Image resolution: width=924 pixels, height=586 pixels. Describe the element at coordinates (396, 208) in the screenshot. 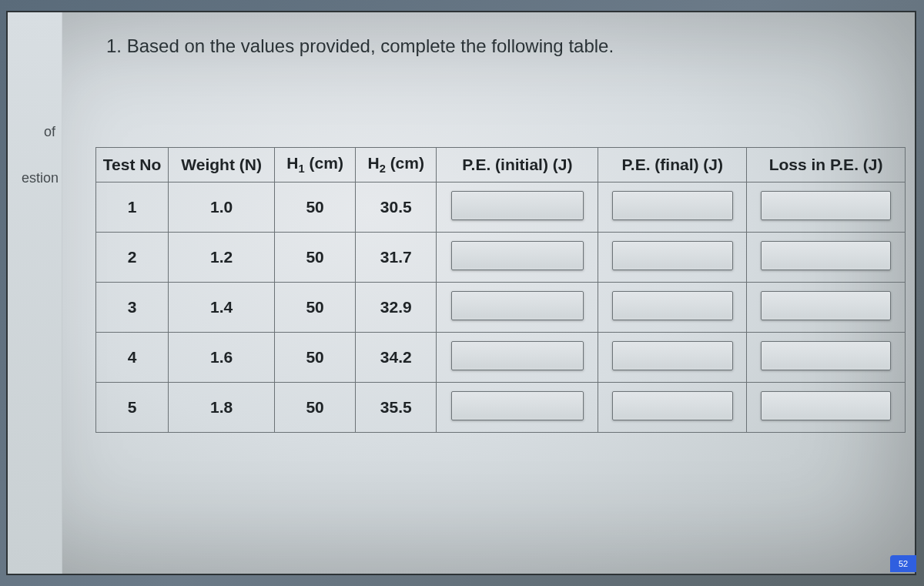

I see `cell-h2: 30.5` at that location.